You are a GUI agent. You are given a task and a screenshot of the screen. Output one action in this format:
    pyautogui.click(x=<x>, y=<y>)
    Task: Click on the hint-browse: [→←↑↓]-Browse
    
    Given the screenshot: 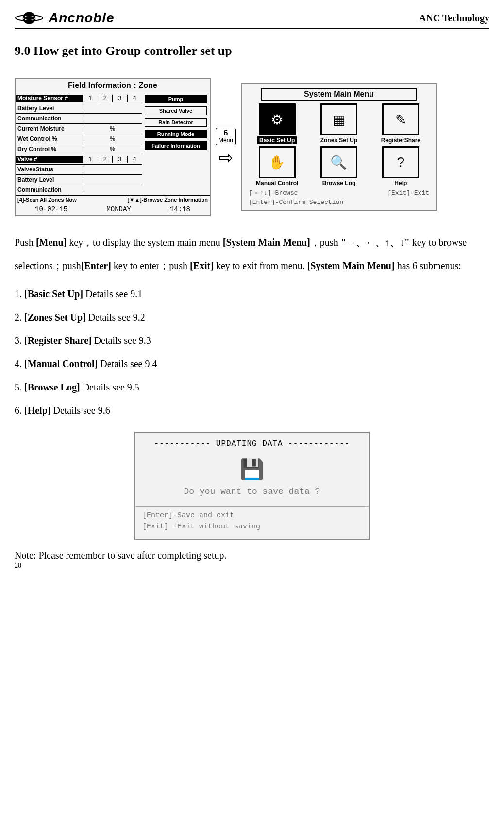 What is the action you would take?
    pyautogui.click(x=273, y=193)
    